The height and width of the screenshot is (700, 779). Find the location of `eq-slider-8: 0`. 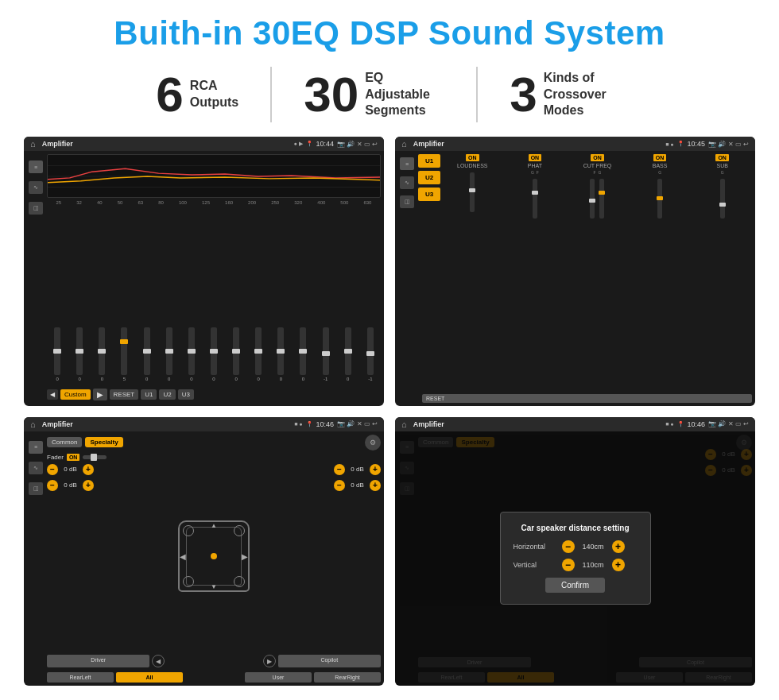

eq-slider-8: 0 is located at coordinates (236, 354).